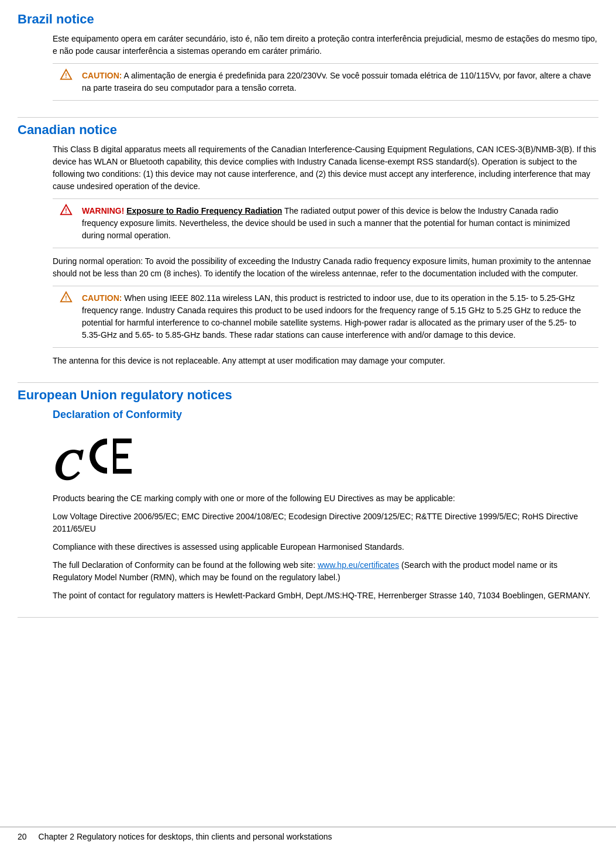  What do you see at coordinates (325, 168) in the screenshot?
I see `canadian-paragraph1: This Class B digital apparatus meets all…` at bounding box center [325, 168].